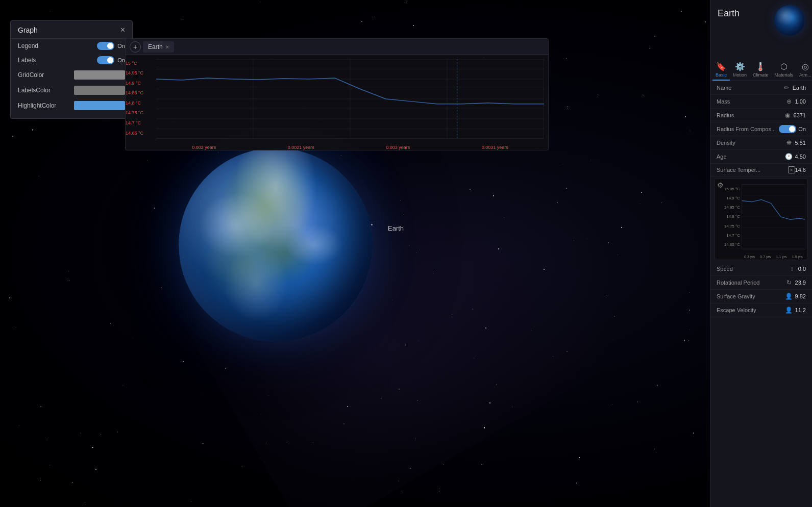 Image resolution: width=812 pixels, height=507 pixels. What do you see at coordinates (749, 257) in the screenshot?
I see `mini-x-0: 0.3 yrs` at bounding box center [749, 257].